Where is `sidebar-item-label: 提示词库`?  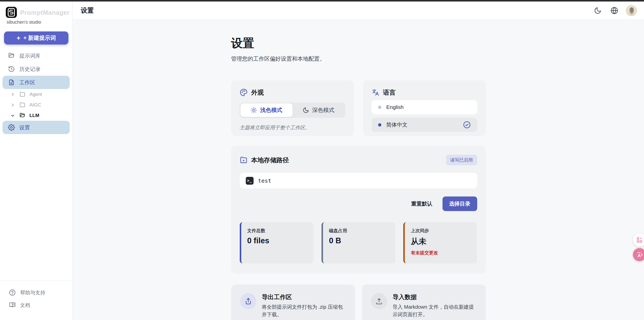
sidebar-item-label: 提示词库 is located at coordinates (30, 56).